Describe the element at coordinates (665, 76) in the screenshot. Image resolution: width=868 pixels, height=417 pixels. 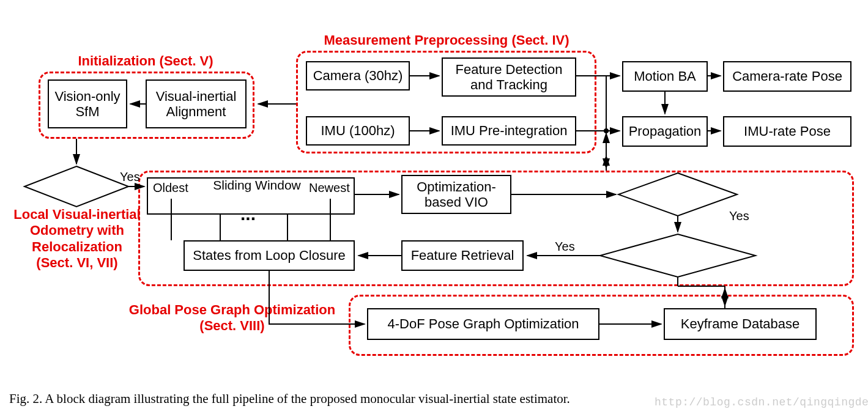
I see `block-motion-ba: Motion BA` at that location.